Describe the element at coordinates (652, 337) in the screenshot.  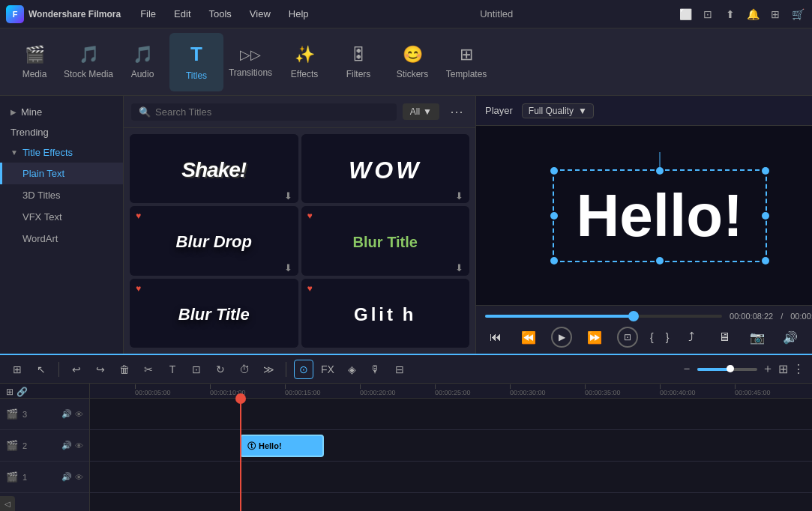
I see `mark-in-button: {` at that location.